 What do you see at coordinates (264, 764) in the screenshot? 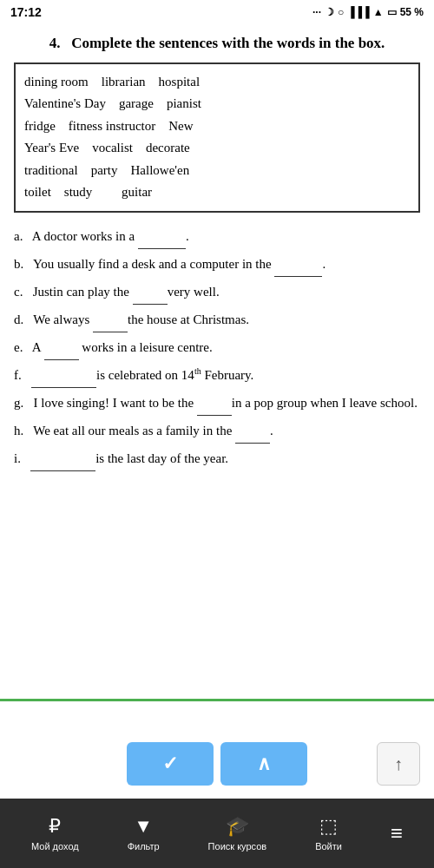
I see `nav-up-button: ∧` at bounding box center [264, 764].